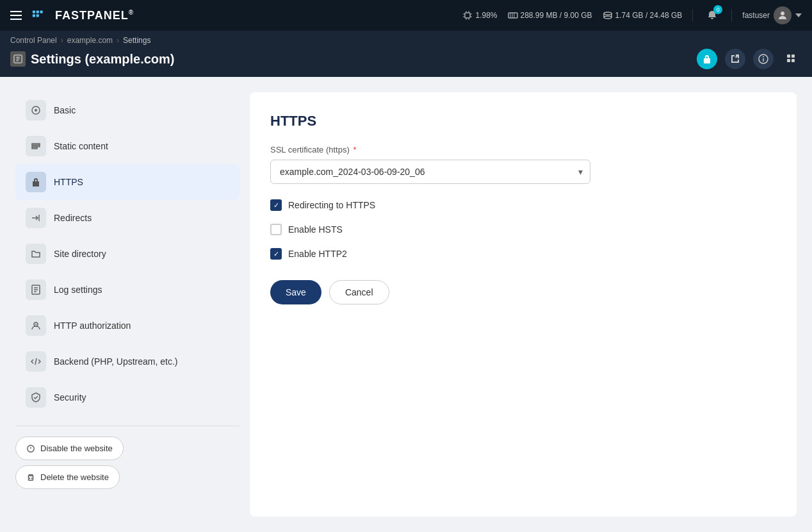 The image size is (812, 532). Describe the element at coordinates (523, 254) in the screenshot. I see `enable-http2-label: Enable HTTP2` at that location.